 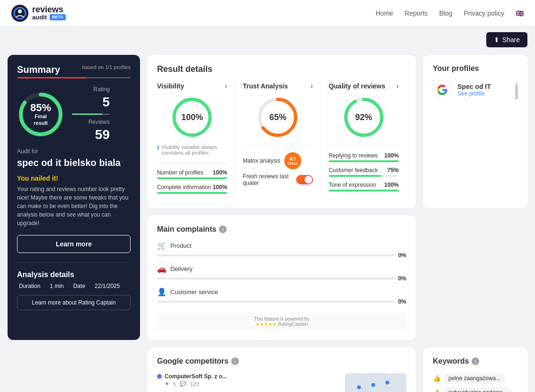 I want to click on nav-privacy: Privacy policy, so click(x=484, y=13).